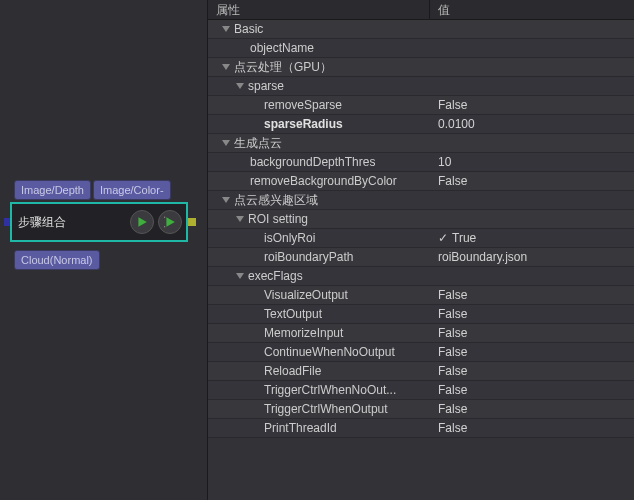  Describe the element at coordinates (421, 10) in the screenshot. I see `panel-header: 属性 值` at that location.